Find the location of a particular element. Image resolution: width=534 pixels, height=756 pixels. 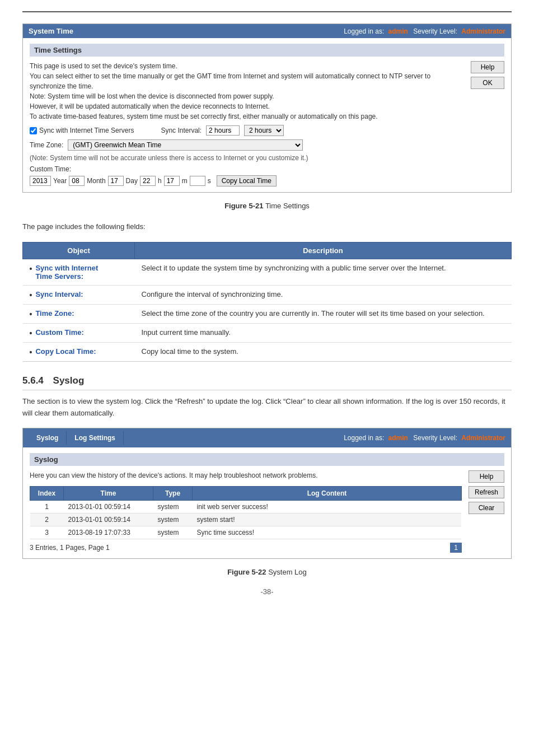

year-label: Year is located at coordinates (60, 181).